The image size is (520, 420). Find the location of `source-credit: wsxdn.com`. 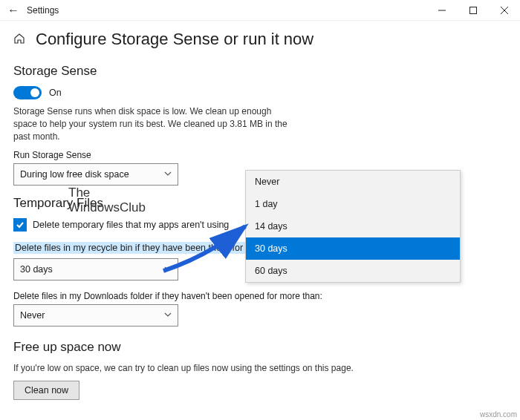

source-credit: wsxdn.com is located at coordinates (498, 414).